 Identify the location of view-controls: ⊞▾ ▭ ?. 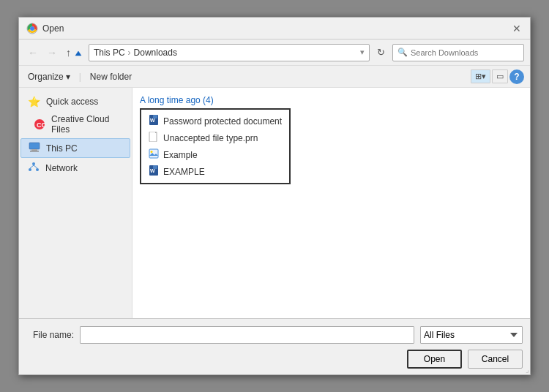
(498, 77).